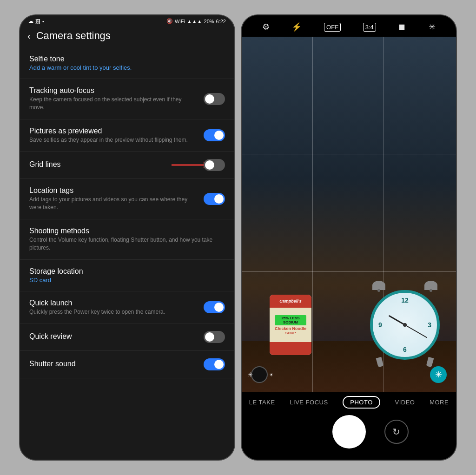 This screenshot has width=476, height=475. What do you see at coordinates (416, 331) in the screenshot?
I see `clock-hand-minute` at bounding box center [416, 331].